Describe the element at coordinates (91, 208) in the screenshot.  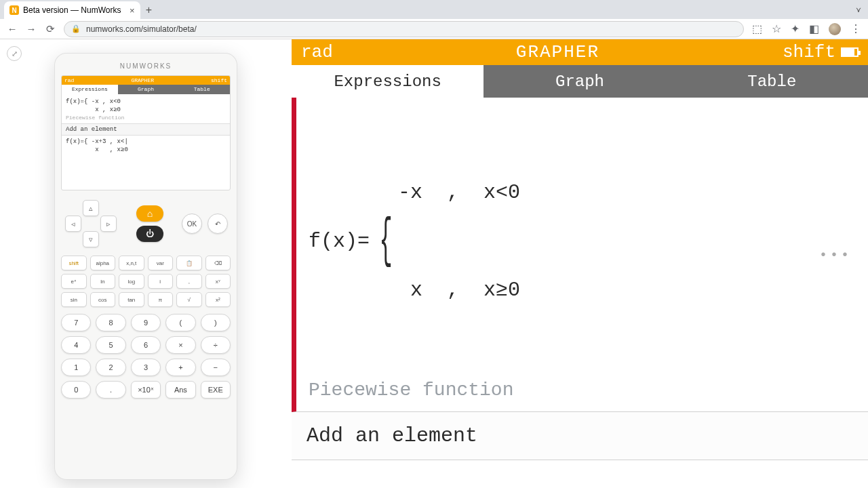
I see `dpad-up: ▵` at that location.